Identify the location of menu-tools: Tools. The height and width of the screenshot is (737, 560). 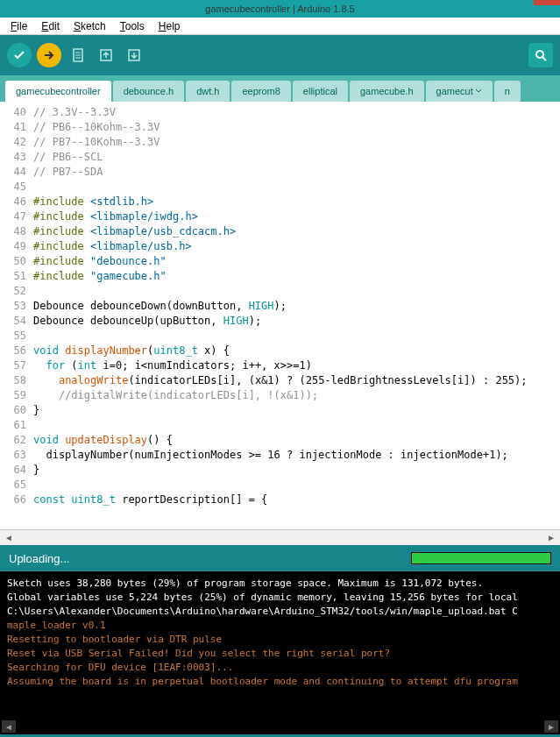
(132, 26).